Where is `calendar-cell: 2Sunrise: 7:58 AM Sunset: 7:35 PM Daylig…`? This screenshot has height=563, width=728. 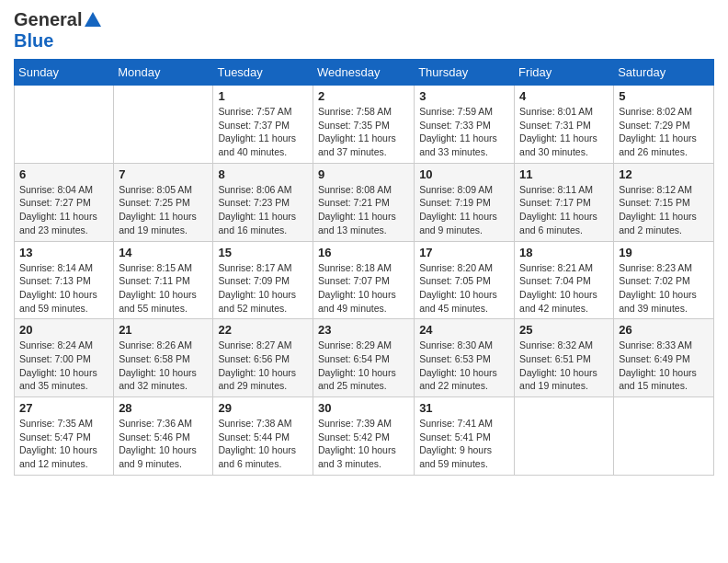
calendar-cell: 2Sunrise: 7:58 AM Sunset: 7:35 PM Daylig… is located at coordinates (364, 125).